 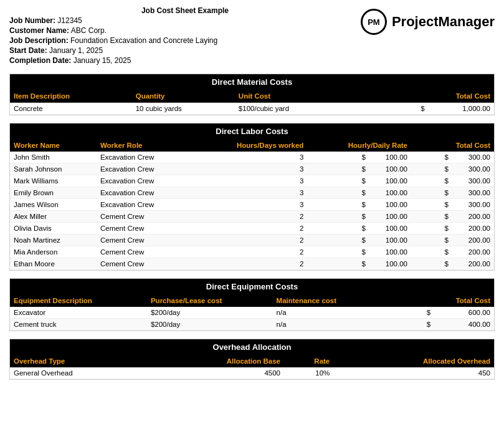 I want to click on direct-equipment-col-headers: Equipment Description Purchase/Lease cos…, so click(x=252, y=301).